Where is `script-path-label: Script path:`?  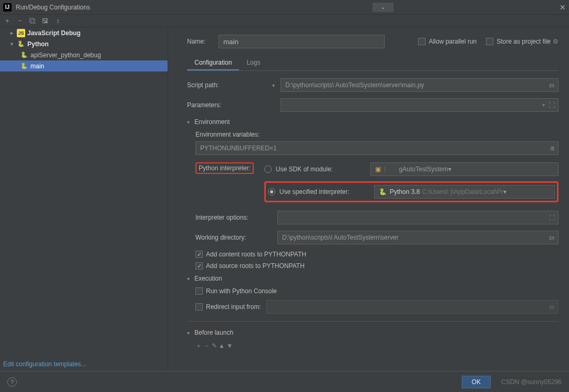 script-path-label: Script path: is located at coordinates (226, 85).